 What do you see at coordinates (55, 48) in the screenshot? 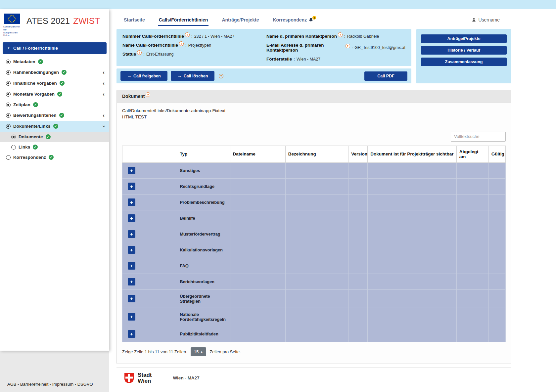
I see `sidebar-header-call-foerderrichtlinie: ▼ Call / Förderrichtlinie` at bounding box center [55, 48].